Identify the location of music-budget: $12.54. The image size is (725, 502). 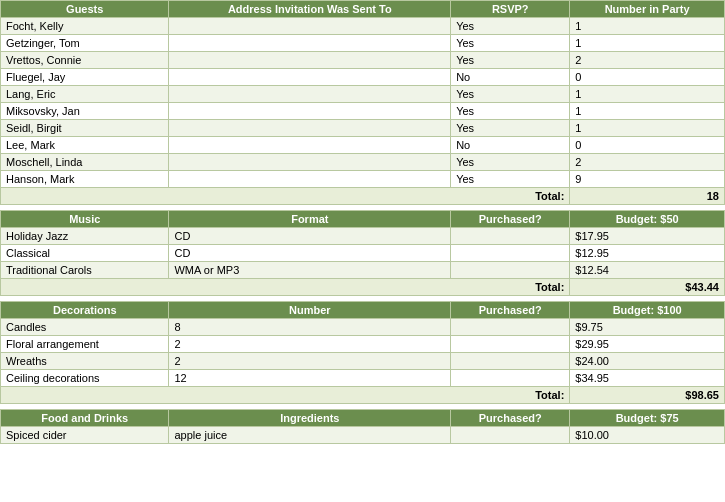
(648, 270).